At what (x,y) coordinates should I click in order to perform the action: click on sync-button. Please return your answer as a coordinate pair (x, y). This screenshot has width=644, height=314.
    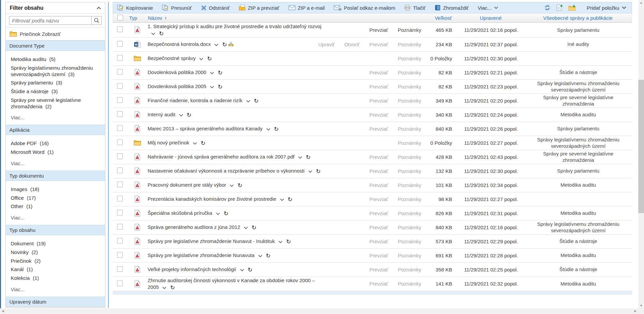
    Looking at the image, I should click on (547, 8).